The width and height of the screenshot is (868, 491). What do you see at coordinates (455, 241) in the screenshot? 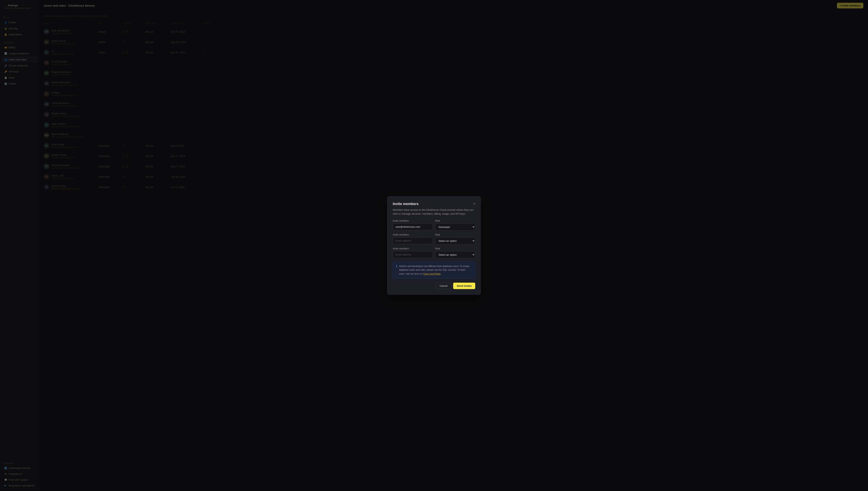
I see `role-select-2: Select an option Admin Developer` at bounding box center [455, 241].